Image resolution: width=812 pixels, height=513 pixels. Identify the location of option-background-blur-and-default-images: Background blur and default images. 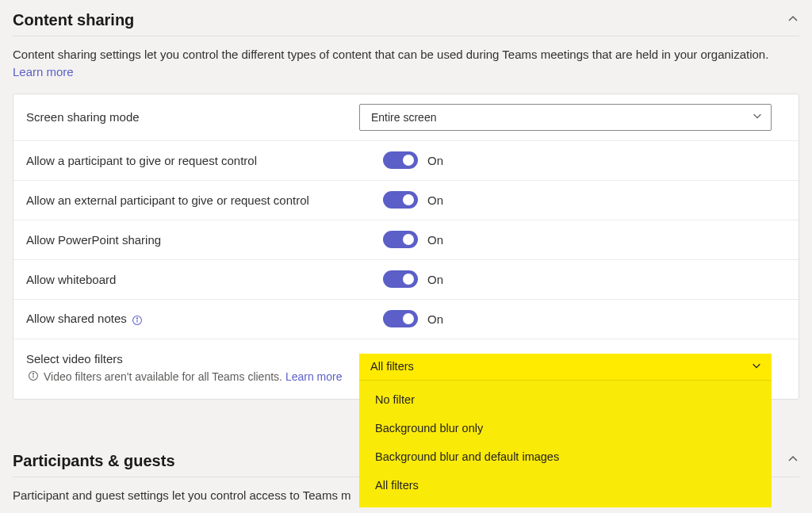
(565, 457).